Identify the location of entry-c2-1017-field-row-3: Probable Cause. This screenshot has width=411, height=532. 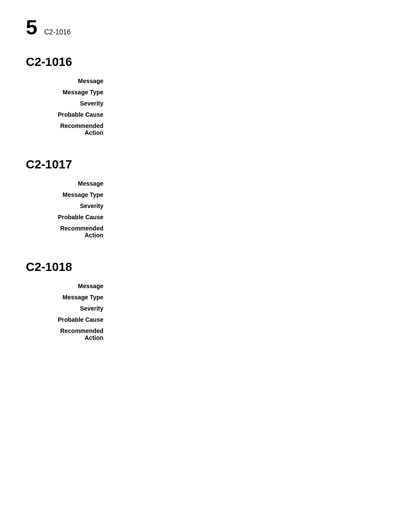
(206, 219).